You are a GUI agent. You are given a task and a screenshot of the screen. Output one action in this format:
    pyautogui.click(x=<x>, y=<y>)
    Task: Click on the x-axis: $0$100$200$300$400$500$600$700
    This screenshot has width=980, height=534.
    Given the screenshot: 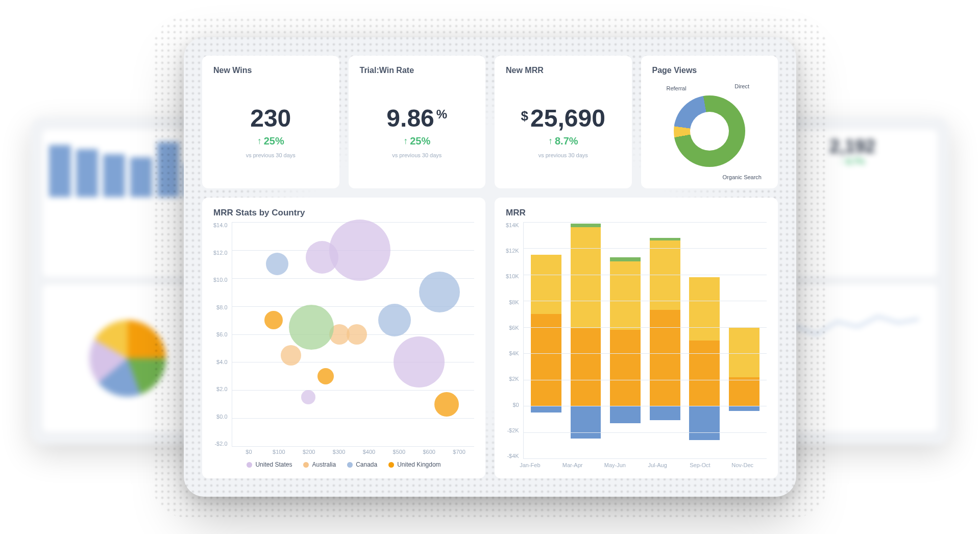 What is the action you would take?
    pyautogui.click(x=344, y=452)
    